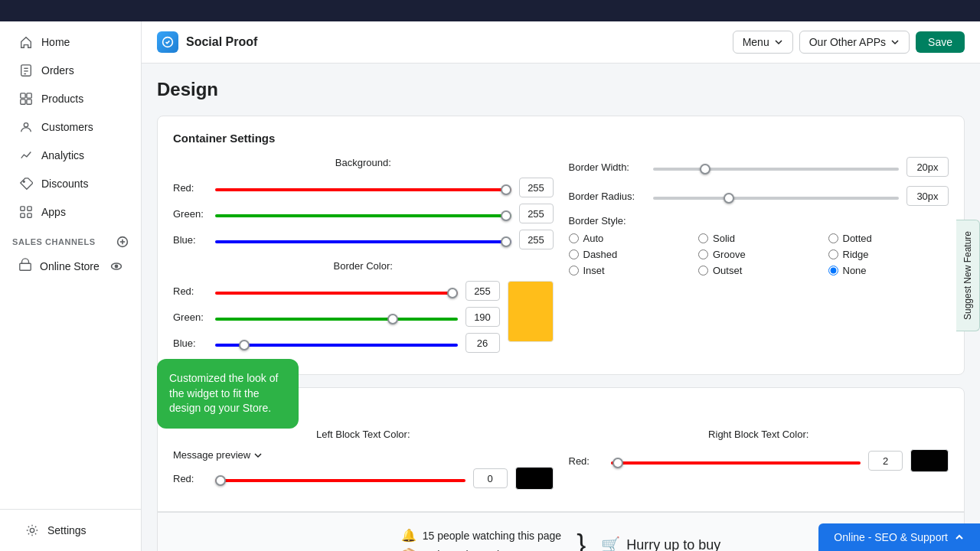 The image size is (980, 551). What do you see at coordinates (776, 169) in the screenshot?
I see `border-width-slider` at bounding box center [776, 169].